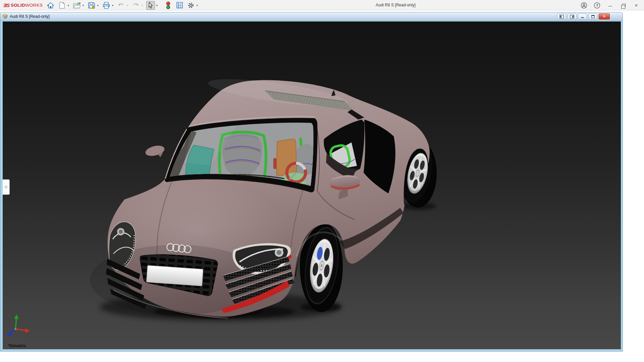 The image size is (644, 362). Describe the element at coordinates (6, 5) in the screenshot. I see `solidworks-logo-mark: ƎS` at that location.